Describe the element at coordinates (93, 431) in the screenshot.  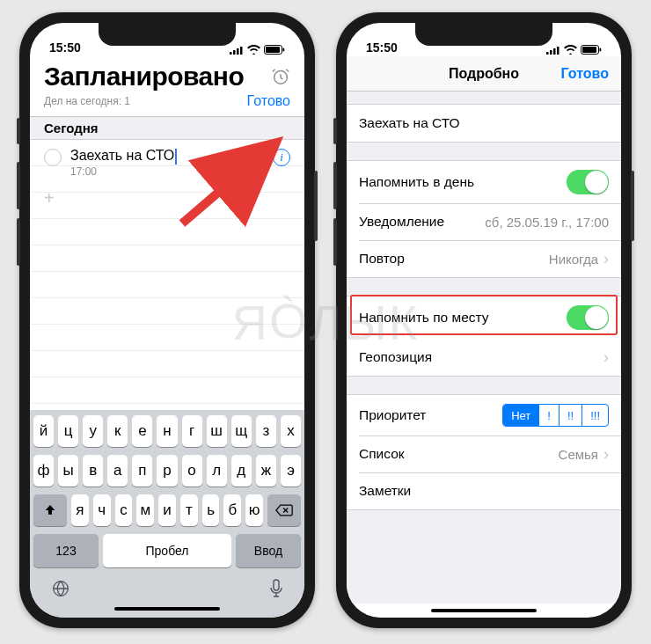
I see `key-у: у` at that location.